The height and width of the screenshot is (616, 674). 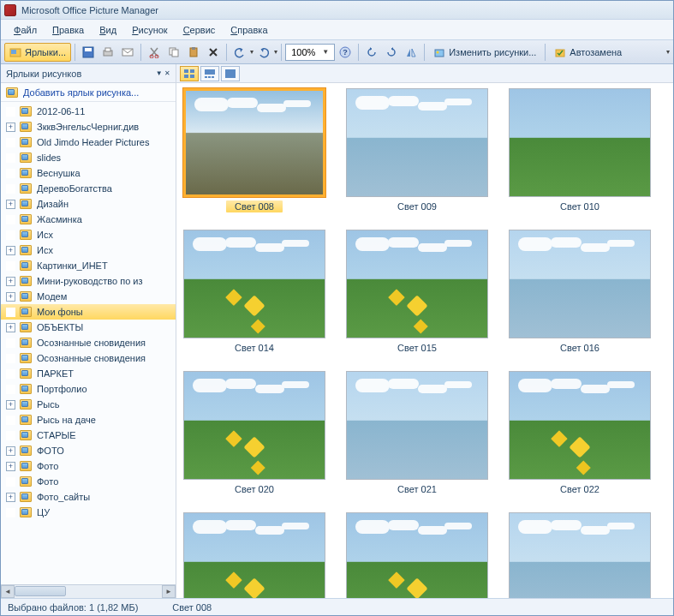 I want to click on paste-button, so click(x=194, y=52).